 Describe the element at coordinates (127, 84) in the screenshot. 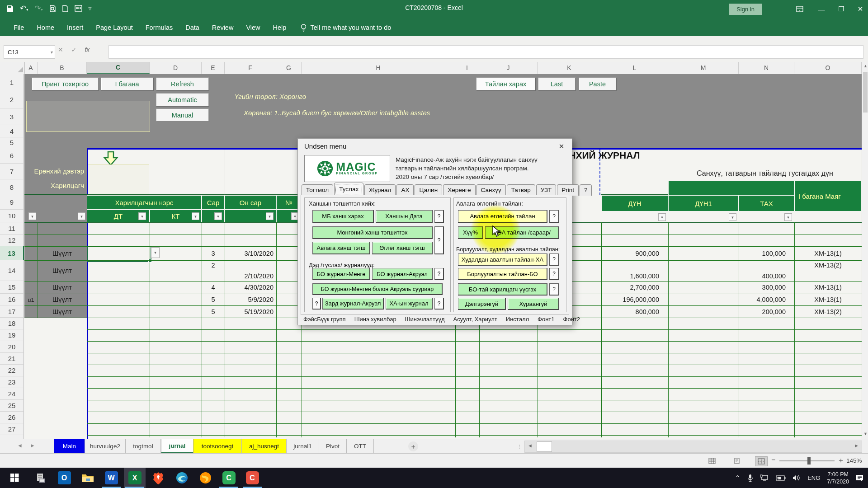

I see `i-column-button: I багана` at that location.